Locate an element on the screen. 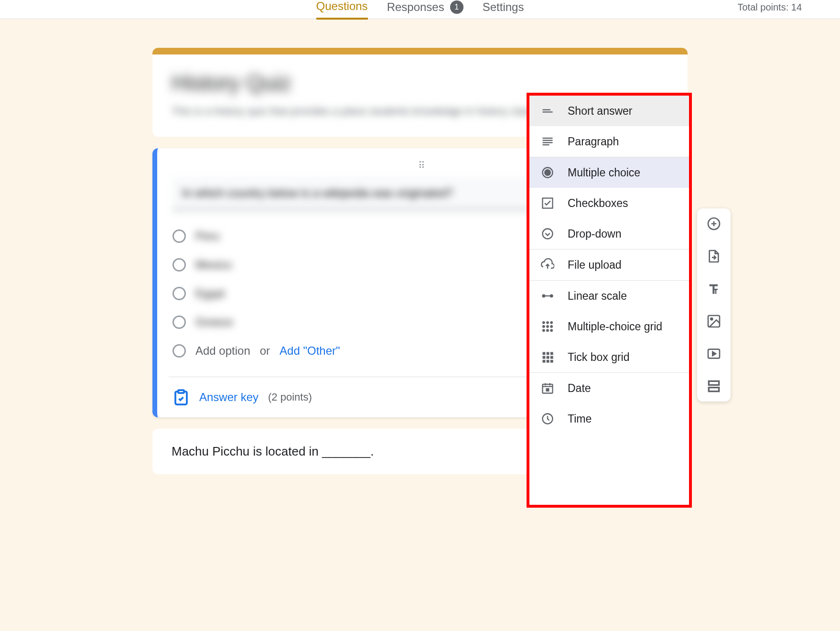 This screenshot has width=840, height=631. menu-label: Checkboxes is located at coordinates (598, 204).